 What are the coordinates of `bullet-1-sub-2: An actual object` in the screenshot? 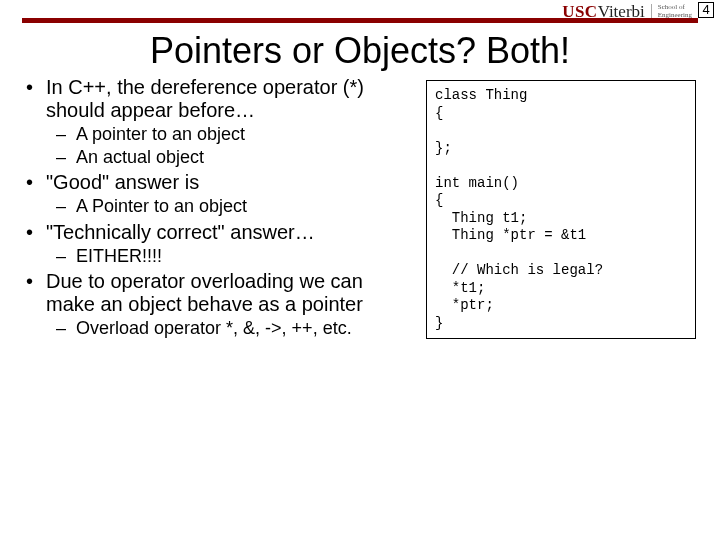 It's located at (244, 158).